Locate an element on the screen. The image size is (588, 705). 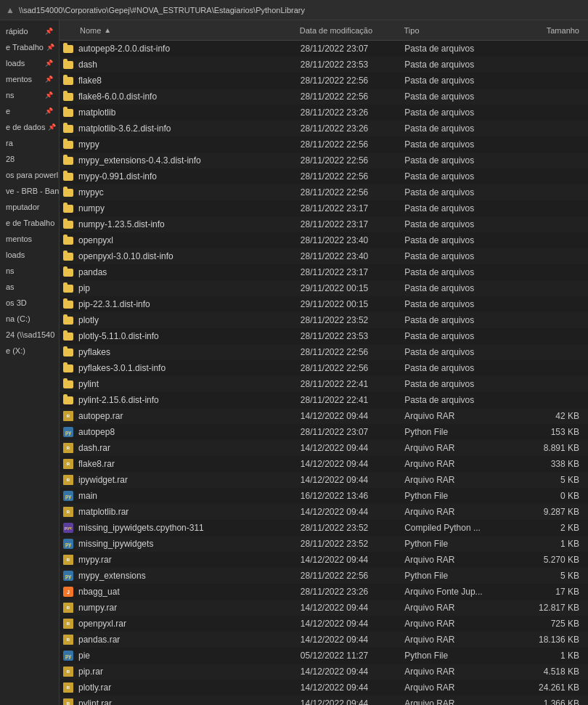
sidebar-item: e de dados📌 is located at coordinates (29, 127).